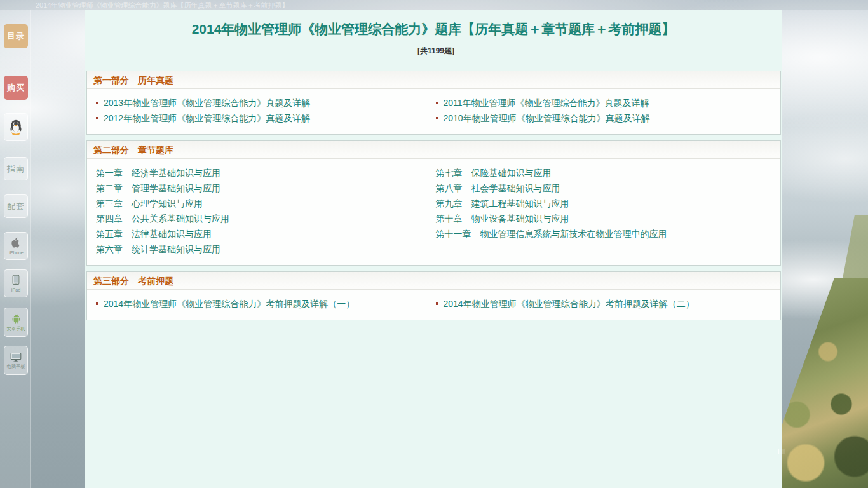  Describe the element at coordinates (494, 173) in the screenshot. I see `chapter-link: 第七章 保险基础知识与应用` at that location.